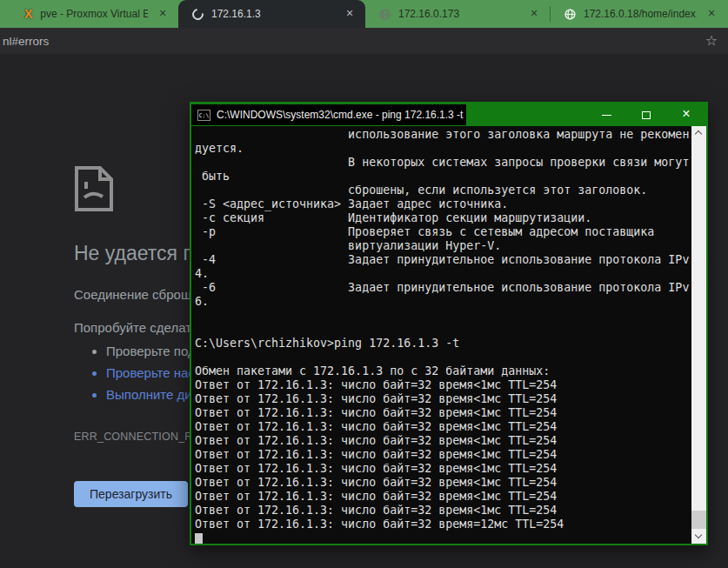  What do you see at coordinates (607, 115) in the screenshot?
I see `minimize-icon` at bounding box center [607, 115].